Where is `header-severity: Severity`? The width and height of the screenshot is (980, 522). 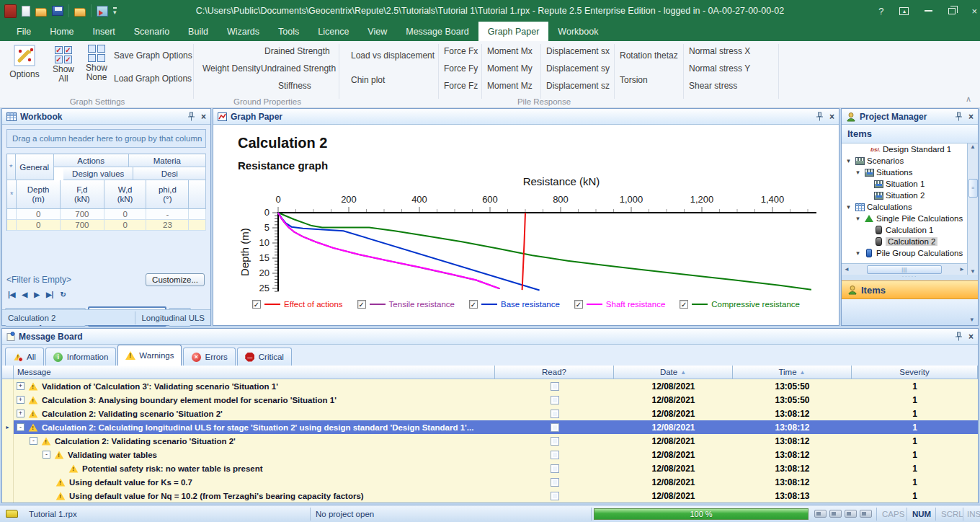 header-severity: Severity is located at coordinates (915, 372).